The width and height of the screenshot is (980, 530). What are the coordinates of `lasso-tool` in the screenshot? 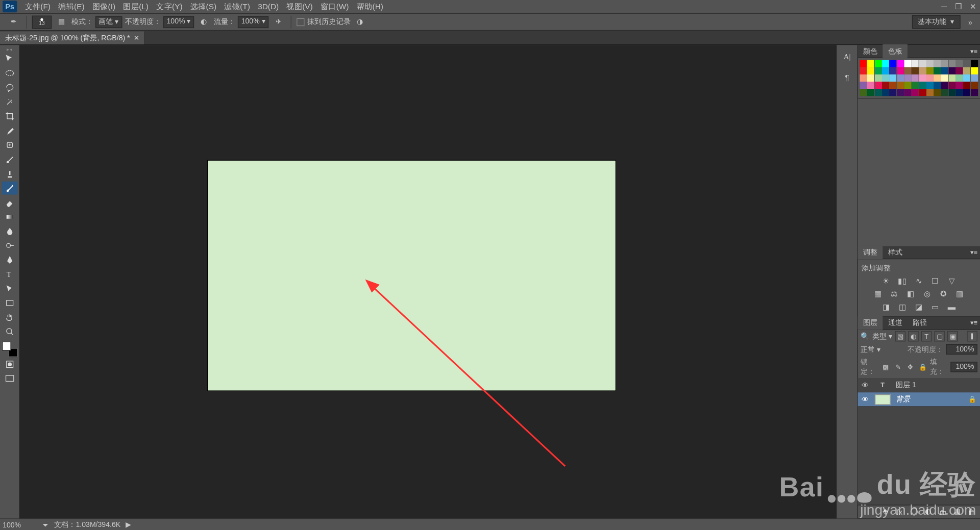 It's located at (9, 88).